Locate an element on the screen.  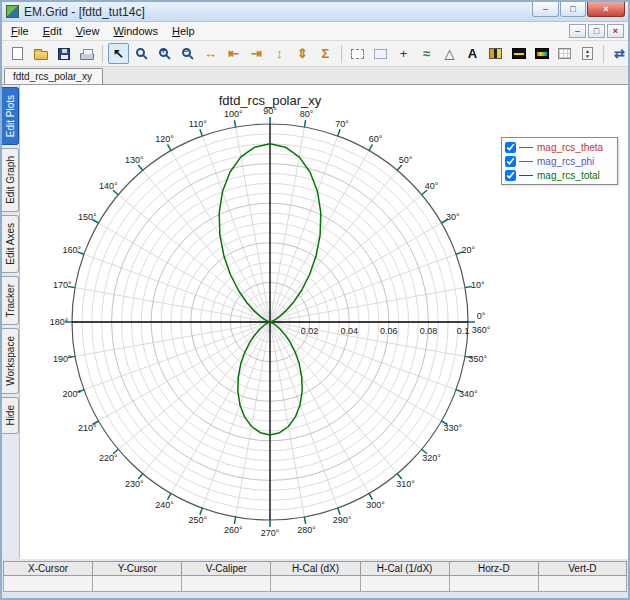
zoom-in-icon-shape is located at coordinates (164, 52).